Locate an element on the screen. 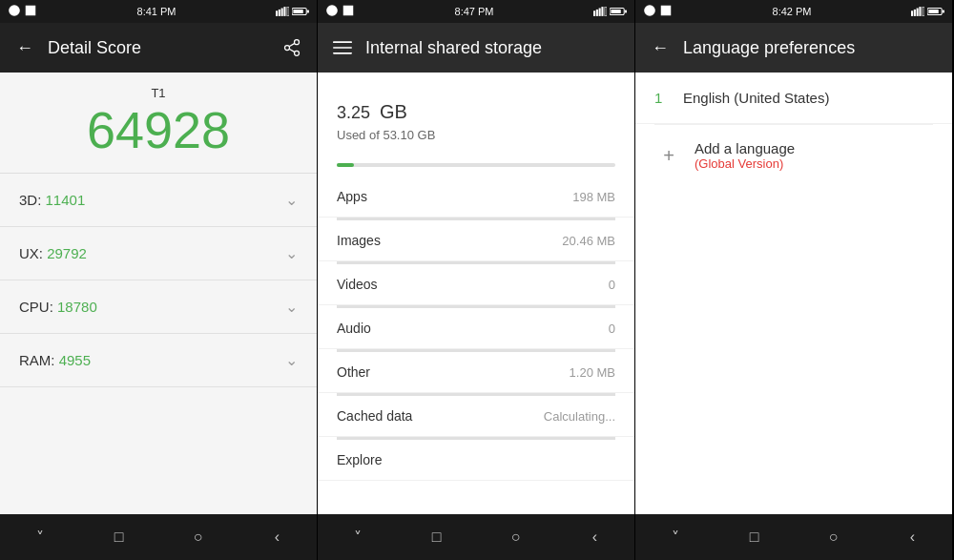 This screenshot has height=560, width=954. storage-gb-value: 3.25 GB is located at coordinates (476, 107).